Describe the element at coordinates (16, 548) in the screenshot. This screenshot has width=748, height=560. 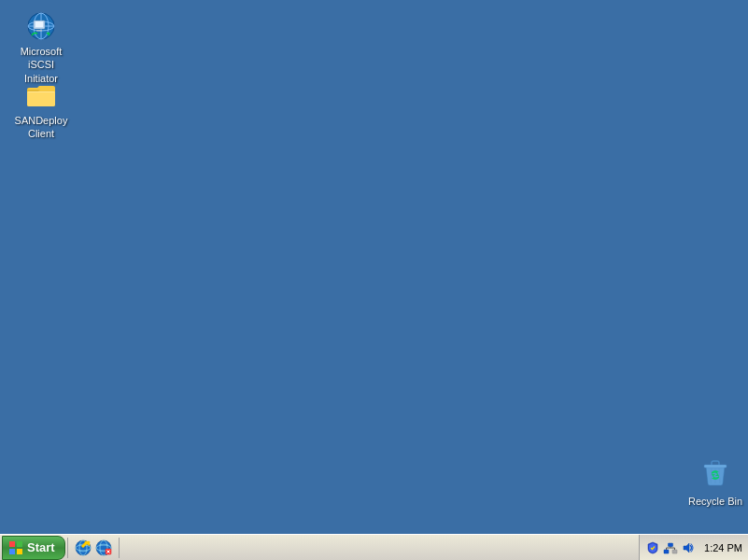
I see `start-windows-icon` at that location.